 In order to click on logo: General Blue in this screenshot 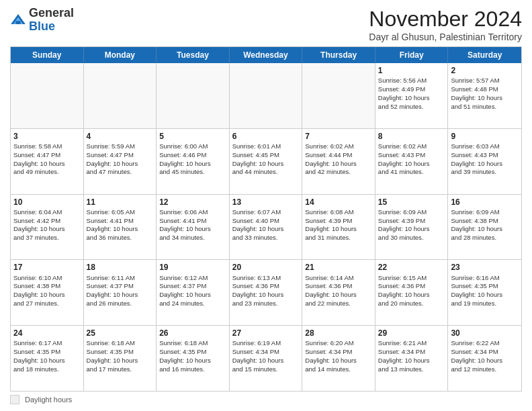, I will do `click(42, 20)`.